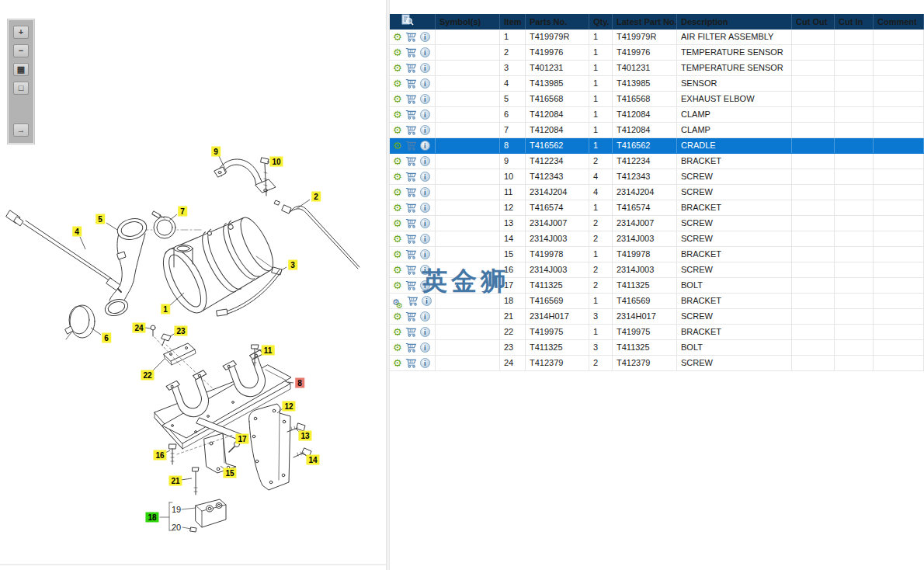 The image size is (924, 570). What do you see at coordinates (657, 239) in the screenshot?
I see `table-row-item-14: ⚙i142314J00322314J003SCREW` at bounding box center [657, 239].